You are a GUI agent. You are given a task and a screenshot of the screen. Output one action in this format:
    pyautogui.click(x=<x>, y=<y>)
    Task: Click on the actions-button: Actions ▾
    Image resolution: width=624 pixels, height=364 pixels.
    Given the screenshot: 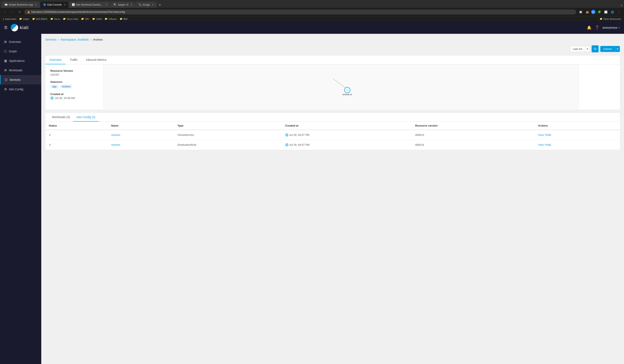 What is the action you would take?
    pyautogui.click(x=610, y=49)
    